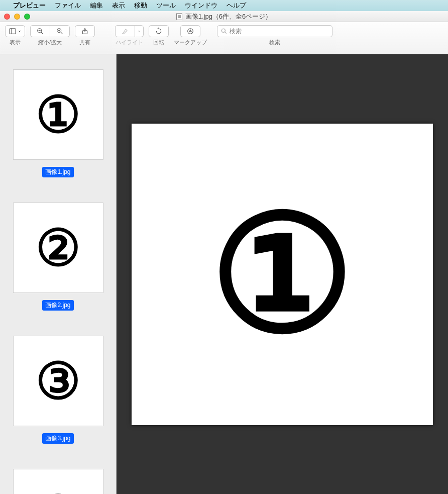 This screenshot has height=494, width=448. I want to click on window-title-group: 画像1.jpg（6件、全6ページ）, so click(224, 17).